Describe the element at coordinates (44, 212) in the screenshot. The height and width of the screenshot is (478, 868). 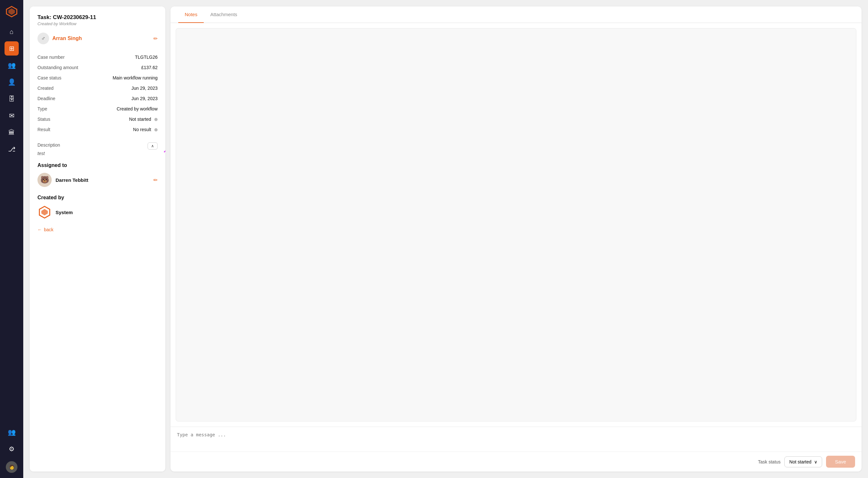
I see `system-logo-icon` at that location.